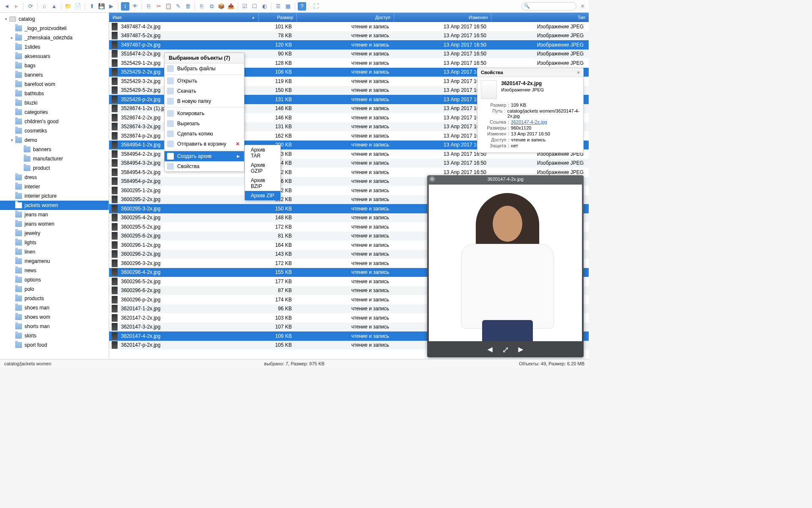 This screenshot has width=812, height=508. I want to click on context-menu-item: Свойства, so click(204, 166).